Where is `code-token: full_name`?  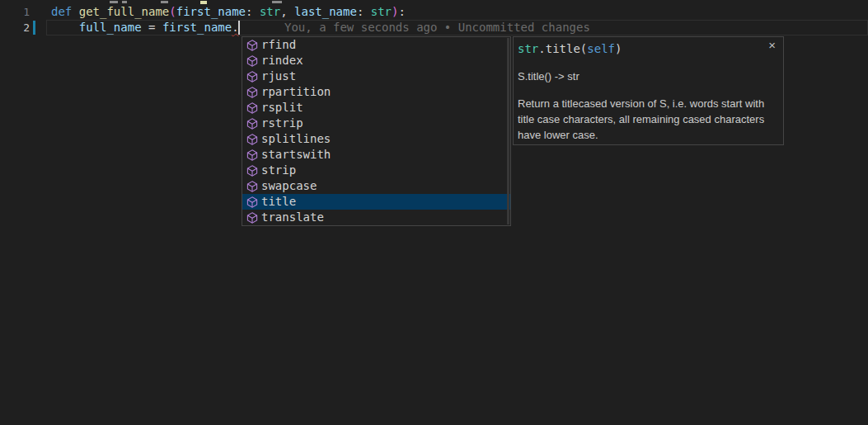
code-token: full_name is located at coordinates (110, 27).